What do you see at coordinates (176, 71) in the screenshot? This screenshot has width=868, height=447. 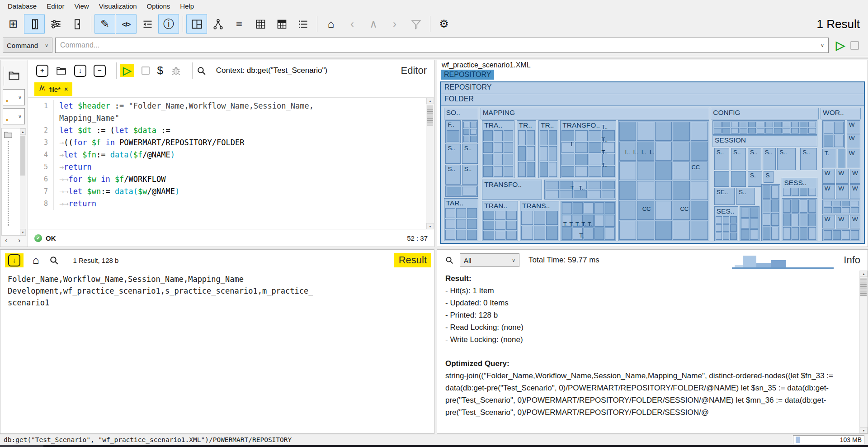 I see `debug-icon` at bounding box center [176, 71].